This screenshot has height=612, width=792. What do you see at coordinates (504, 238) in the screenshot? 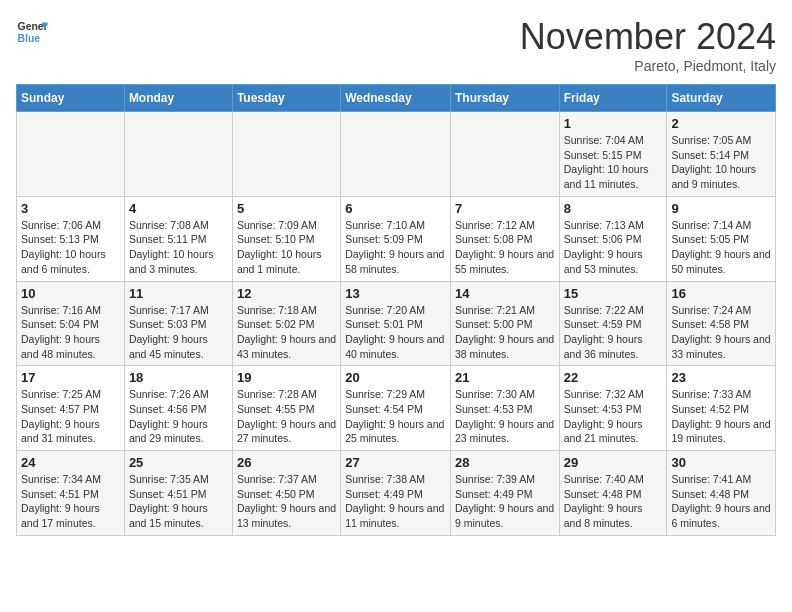
I see `day-cell: 7Sunrise: 7:12 AM Sunset: 5:08 PM Daylig…` at bounding box center [504, 238].